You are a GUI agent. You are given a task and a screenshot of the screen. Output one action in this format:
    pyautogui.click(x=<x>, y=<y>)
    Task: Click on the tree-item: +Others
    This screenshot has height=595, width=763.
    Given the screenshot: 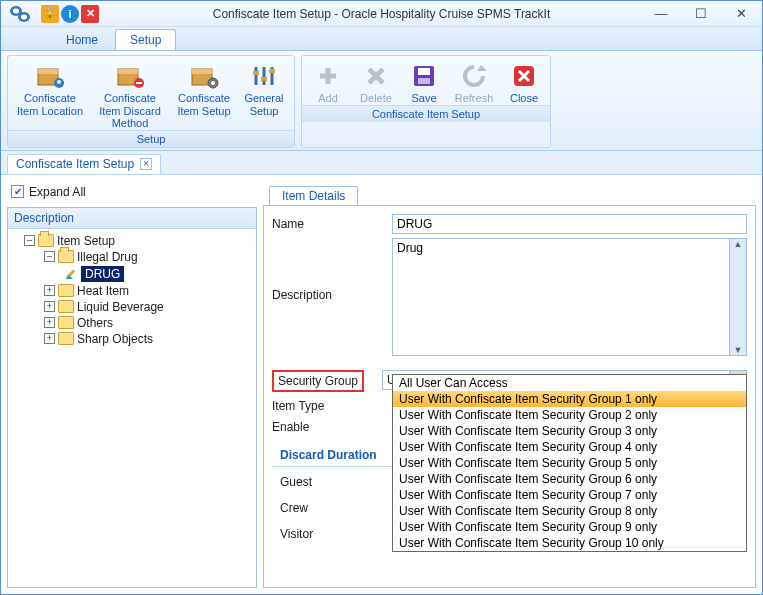 What is the action you would take?
    pyautogui.click(x=132, y=323)
    